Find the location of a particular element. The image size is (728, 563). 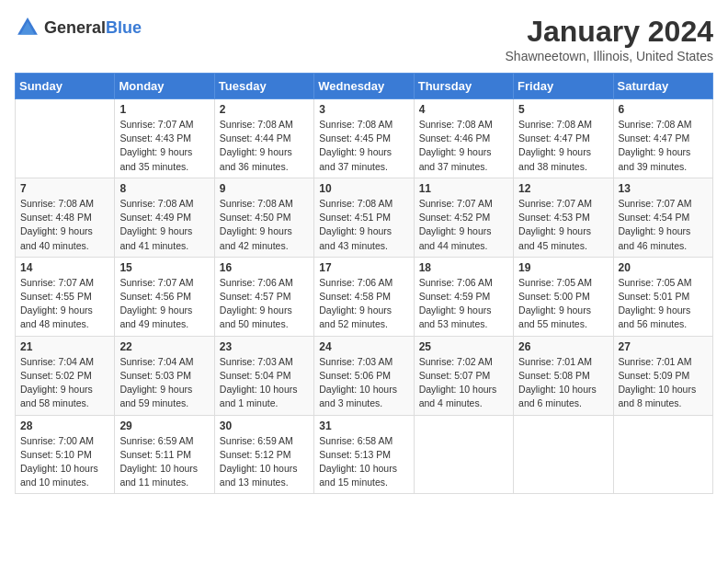

day-of-week-header: Monday is located at coordinates (165, 86).